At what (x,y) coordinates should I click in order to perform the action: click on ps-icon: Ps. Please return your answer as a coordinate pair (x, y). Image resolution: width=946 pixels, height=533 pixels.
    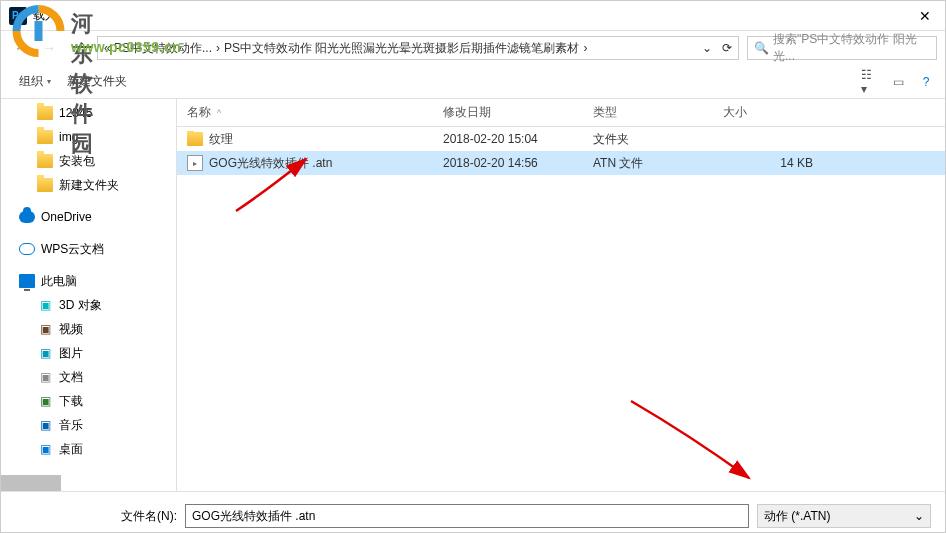
    Looking at the image, I should click on (18, 16).